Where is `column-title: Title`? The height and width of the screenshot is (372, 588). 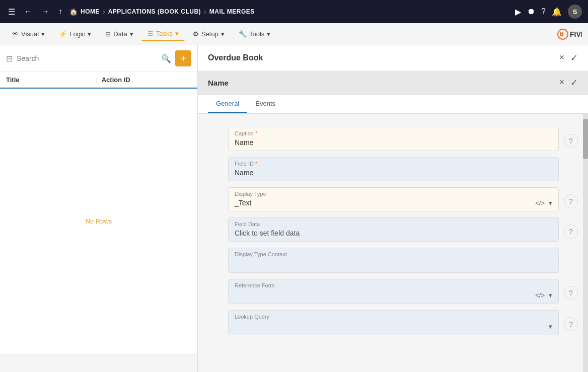
column-title: Title is located at coordinates (51, 80).